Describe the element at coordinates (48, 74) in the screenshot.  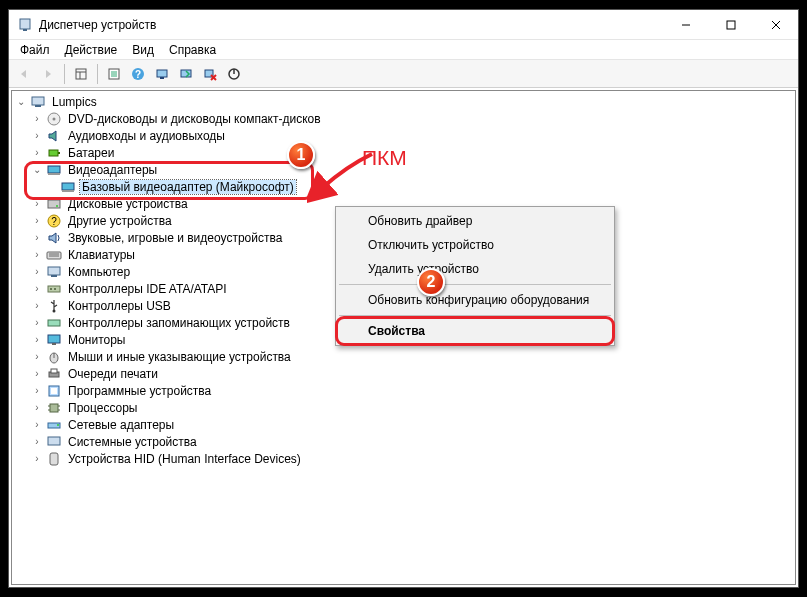
I see `forward-button` at that location.